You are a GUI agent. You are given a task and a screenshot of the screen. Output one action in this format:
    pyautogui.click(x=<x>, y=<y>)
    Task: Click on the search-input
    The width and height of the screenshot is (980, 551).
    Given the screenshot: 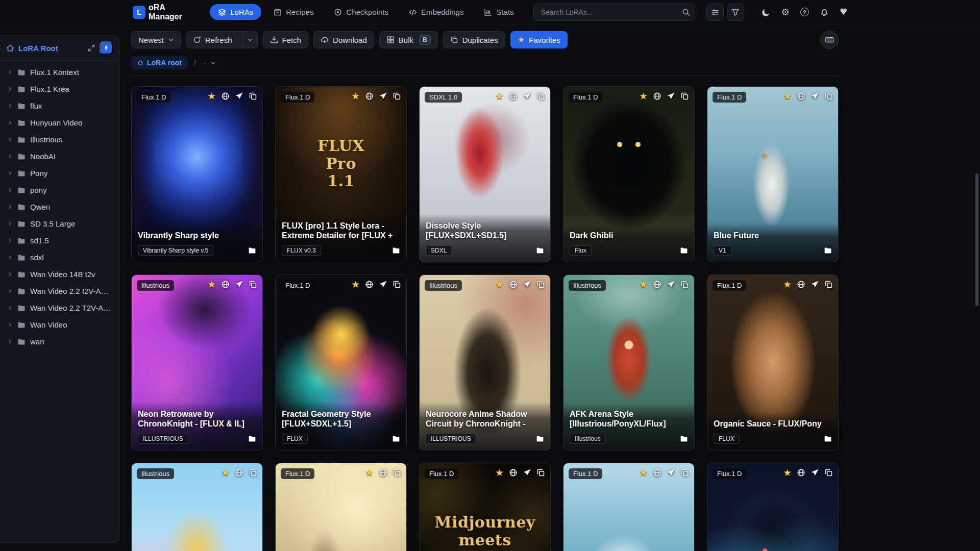 What is the action you would take?
    pyautogui.click(x=615, y=12)
    